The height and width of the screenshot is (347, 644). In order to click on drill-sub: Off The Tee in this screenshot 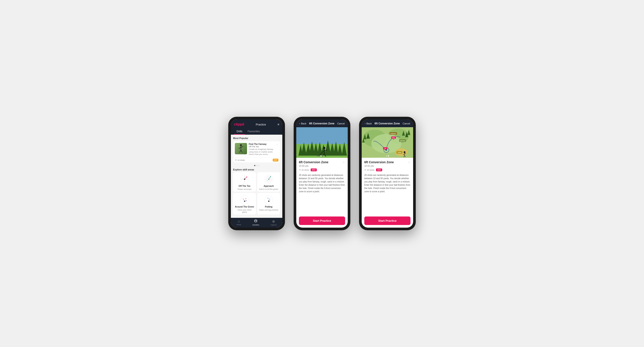, I will do `click(262, 147)`.